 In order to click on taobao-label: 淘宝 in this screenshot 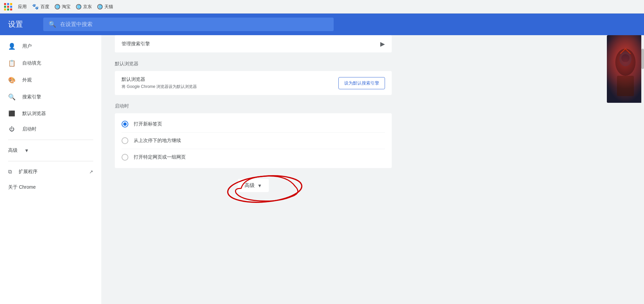, I will do `click(66, 7)`.